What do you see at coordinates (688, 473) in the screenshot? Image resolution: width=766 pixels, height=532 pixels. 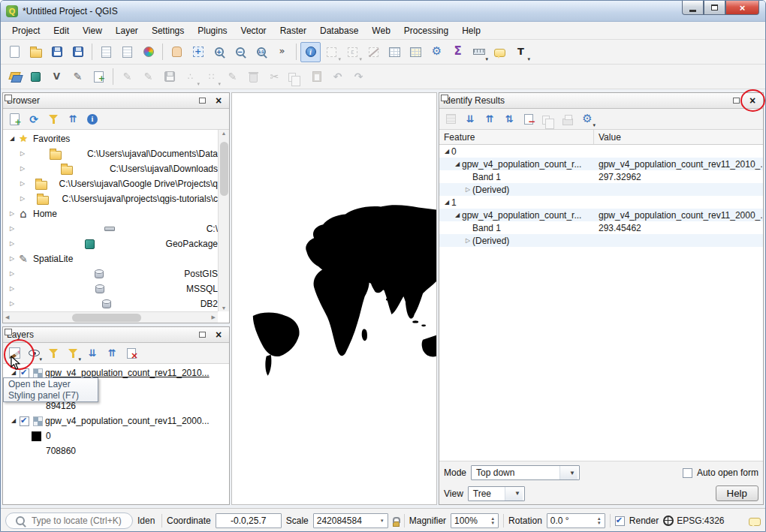 I see `auto-open-form-checkbox` at bounding box center [688, 473].